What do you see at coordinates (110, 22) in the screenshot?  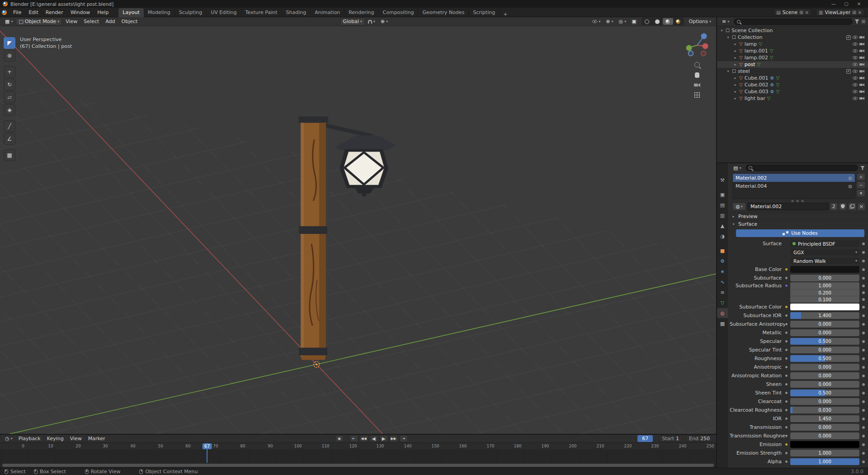 I see `viewport-menu-add: Add` at bounding box center [110, 22].